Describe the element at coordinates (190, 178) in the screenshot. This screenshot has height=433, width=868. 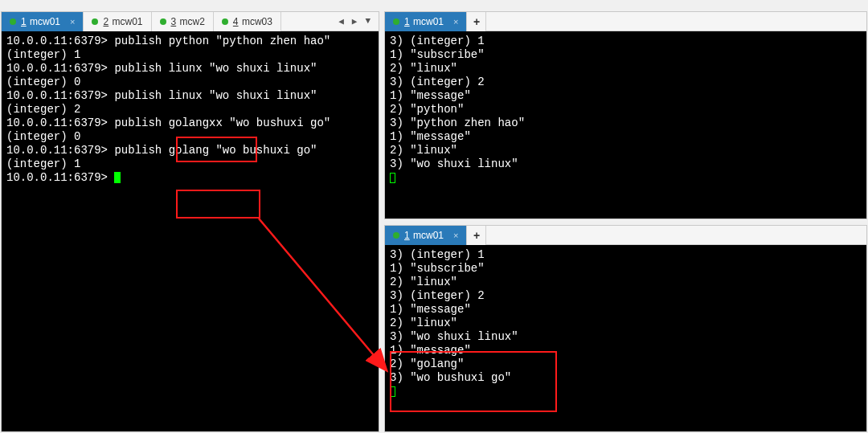
I see `terminal-line: 10.0.0.11:6379>` at that location.